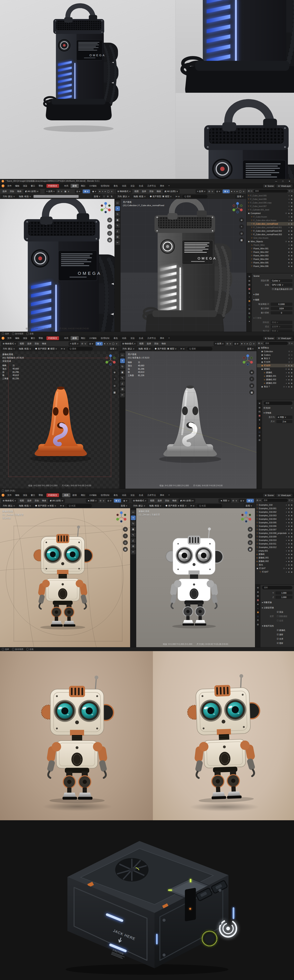 Image resolution: width=294 pixels, height=980 pixels. I want to click on minimize-button: —, so click(276, 181).